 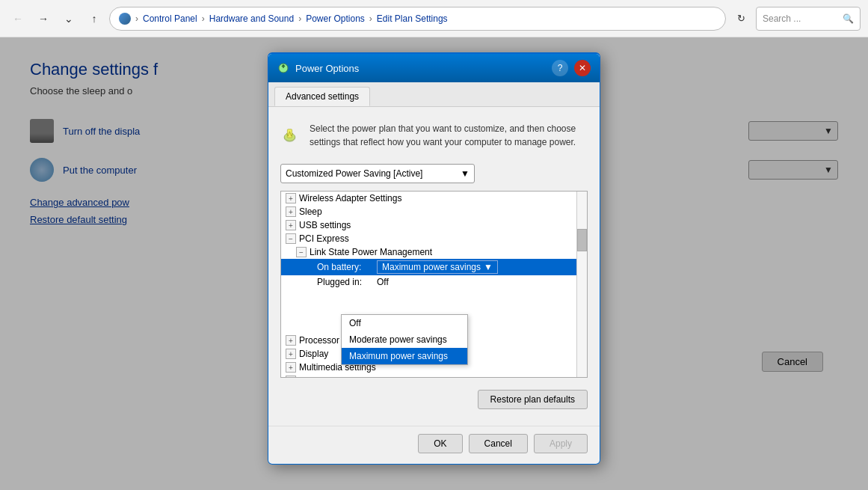 What do you see at coordinates (291, 239) in the screenshot?
I see `pci-expand-icon: −` at bounding box center [291, 239].